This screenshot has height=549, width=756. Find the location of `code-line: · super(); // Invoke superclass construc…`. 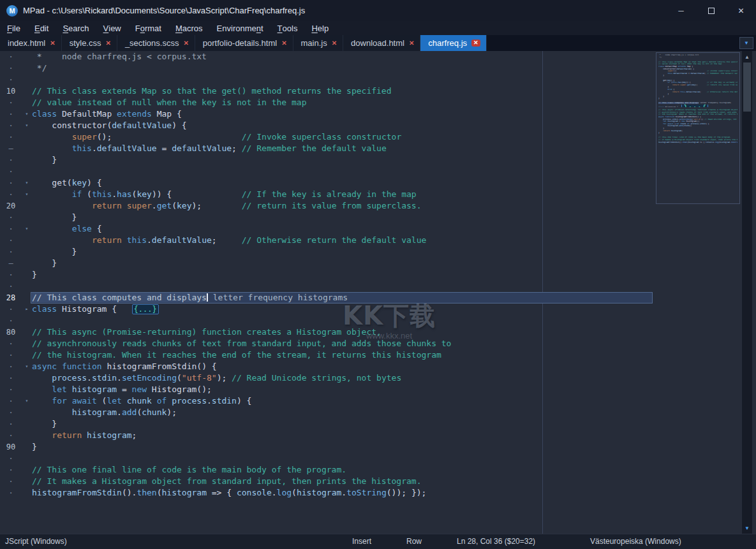

code-line: · super(); // Invoke superclass construc… is located at coordinates (378, 137).